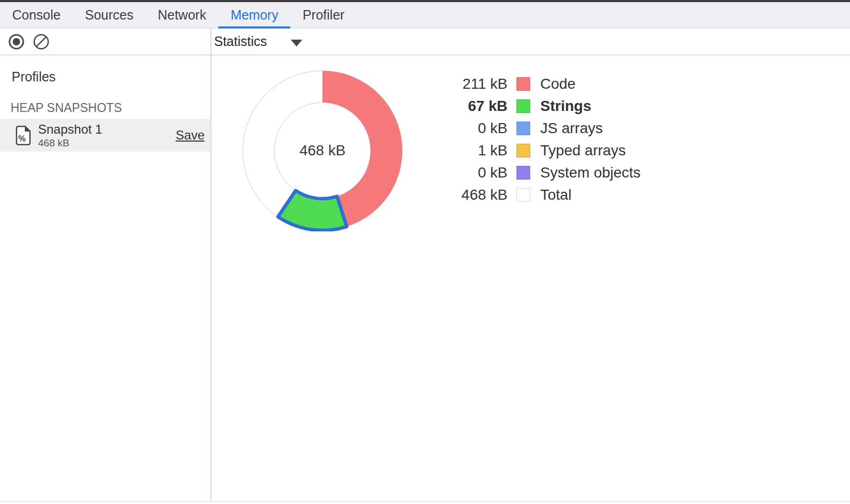  What do you see at coordinates (16, 42) in the screenshot?
I see `record-heap-snapshot-button` at bounding box center [16, 42].